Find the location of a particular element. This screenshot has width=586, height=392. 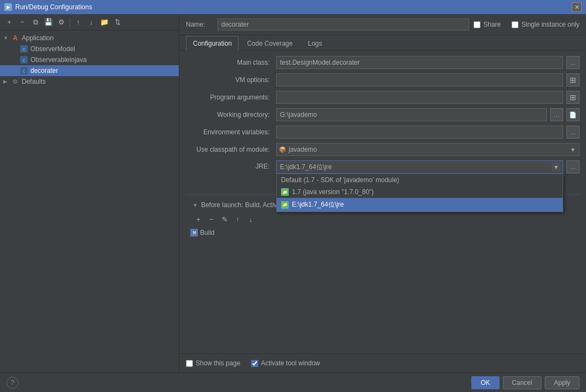

jre-dropdown-wrapper: E:\jdk1.7_64位\jre ▼ Default (1.7 - SDK o… is located at coordinates (420, 167).